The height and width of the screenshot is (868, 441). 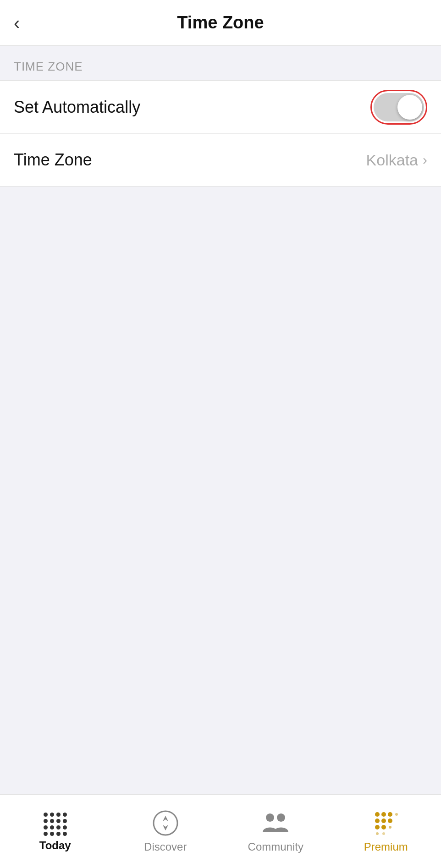 I want to click on settings-list: Set Automatically Time Zone Kolkata ›, so click(x=220, y=133).